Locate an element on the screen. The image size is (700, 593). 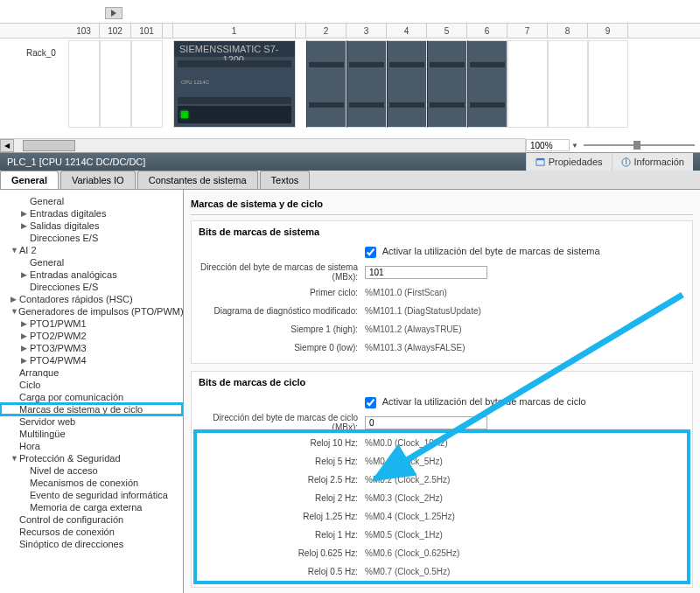
tree-item: ▶PTO2/PWM2 is located at coordinates (91, 336).